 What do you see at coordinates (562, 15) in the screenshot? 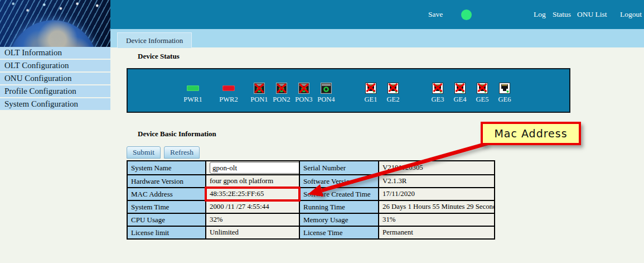
I see `nav-status-link: Status` at bounding box center [562, 15].